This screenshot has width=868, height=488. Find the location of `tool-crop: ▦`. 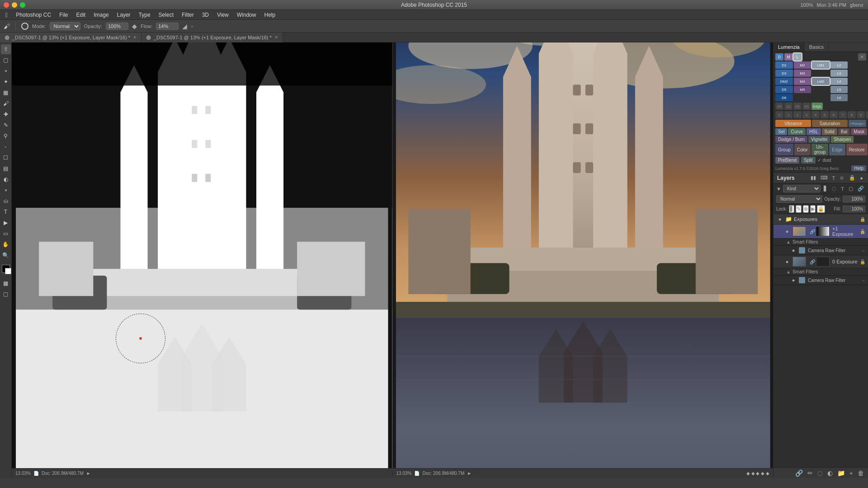

tool-crop: ▦ is located at coordinates (6, 93).